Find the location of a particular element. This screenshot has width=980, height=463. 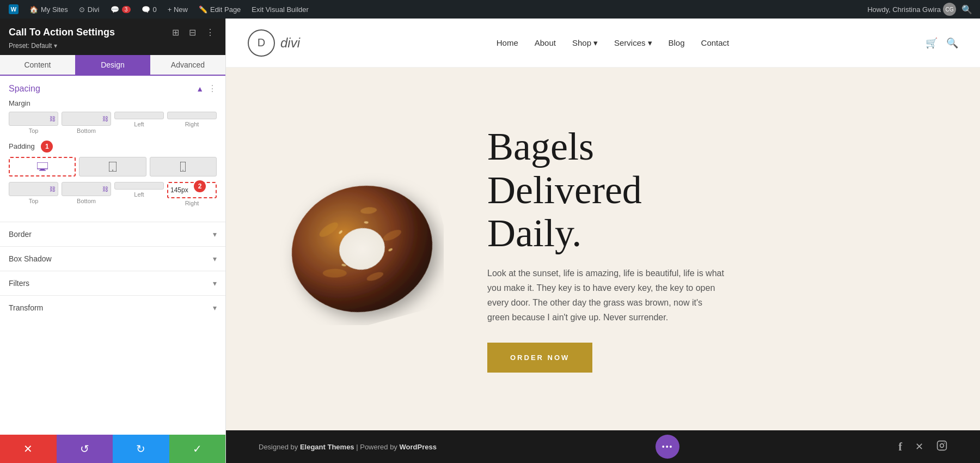

comments-count: 3 is located at coordinates (126, 10).